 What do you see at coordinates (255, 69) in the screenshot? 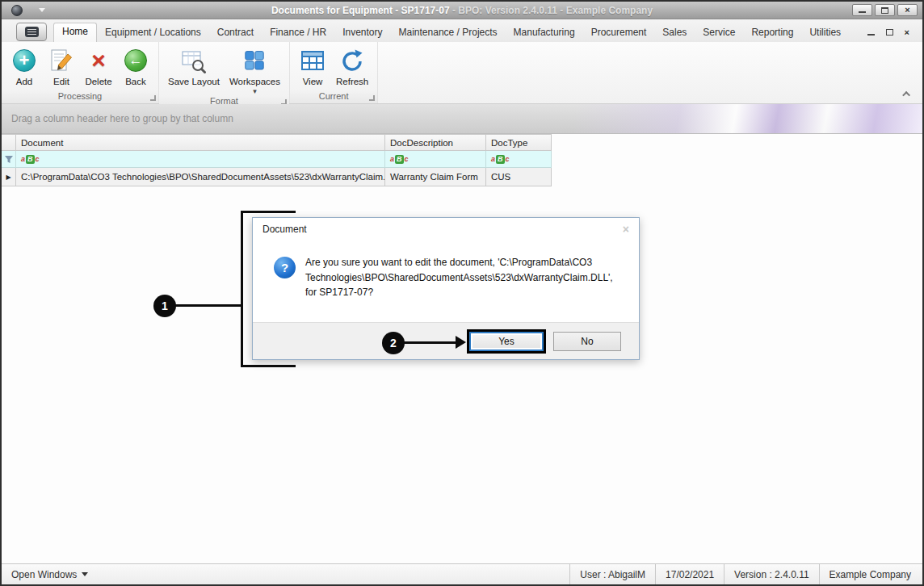
I see `workspaces-button: Workspaces ▾` at bounding box center [255, 69].